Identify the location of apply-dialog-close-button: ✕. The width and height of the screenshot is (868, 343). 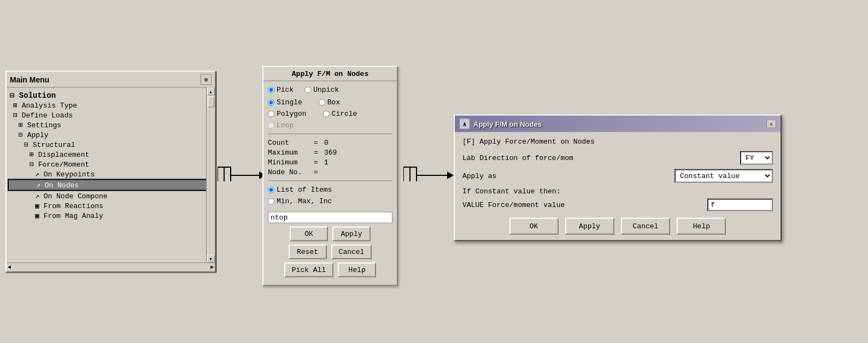
(771, 124).